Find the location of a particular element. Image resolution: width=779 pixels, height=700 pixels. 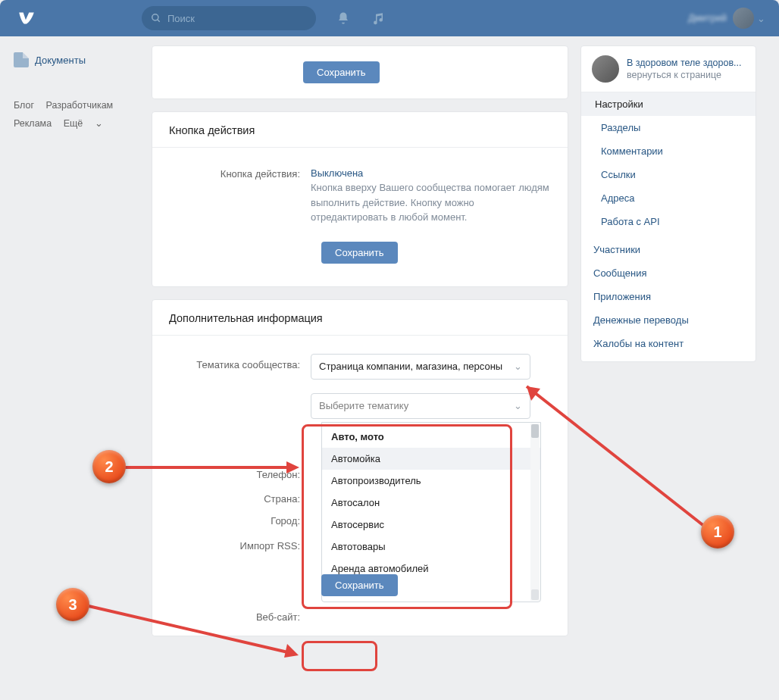

topic-select: Страница компании, магазина, персоны ⌄ is located at coordinates (421, 367).